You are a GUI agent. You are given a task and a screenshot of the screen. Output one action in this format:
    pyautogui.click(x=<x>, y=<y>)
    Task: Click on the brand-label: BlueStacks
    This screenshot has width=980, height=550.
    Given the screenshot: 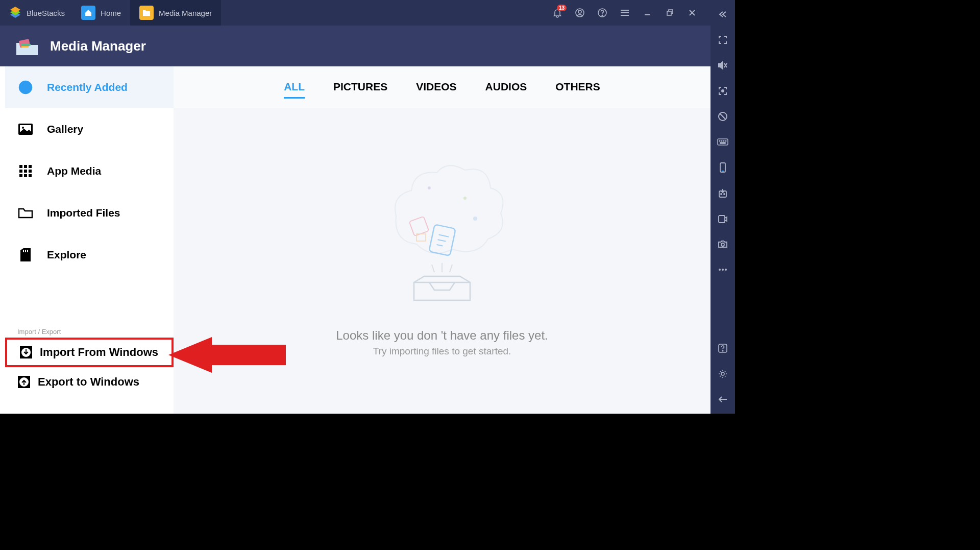 What is the action you would take?
    pyautogui.click(x=46, y=13)
    